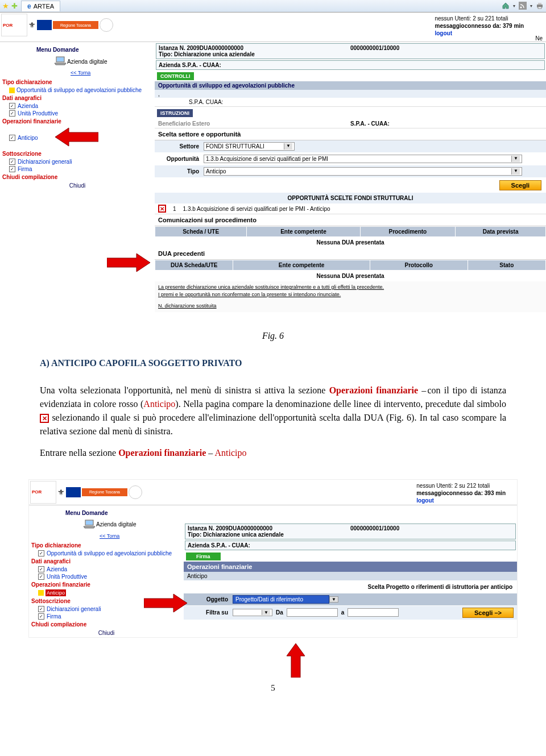  I want to click on regione-toscana-badge: Regione Toscana, so click(76, 25).